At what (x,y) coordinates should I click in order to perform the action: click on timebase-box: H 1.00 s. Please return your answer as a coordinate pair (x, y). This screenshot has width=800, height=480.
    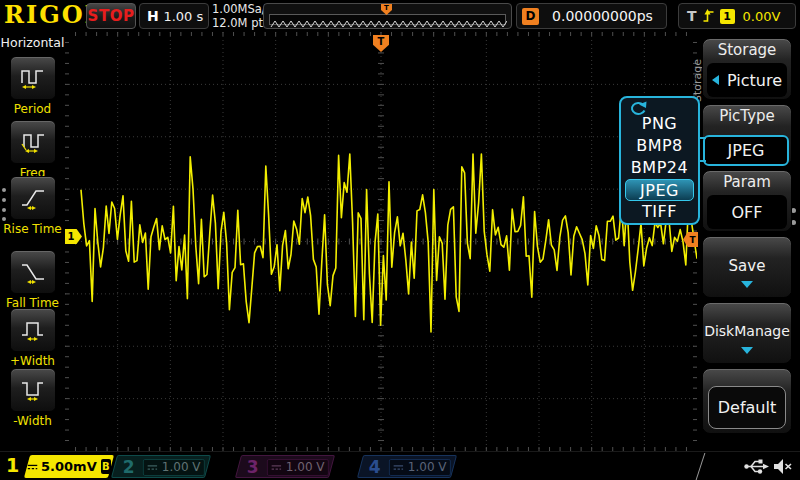
    Looking at the image, I should click on (174, 16).